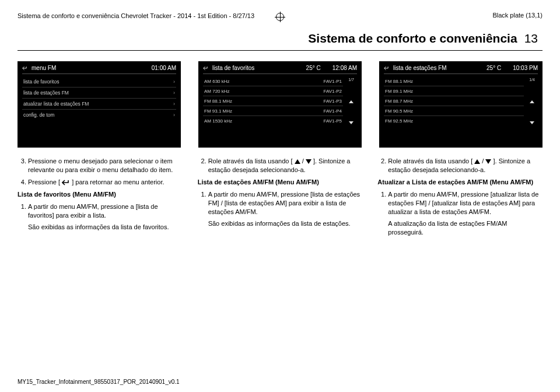 This screenshot has width=560, height=392. Describe the element at coordinates (494, 68) in the screenshot. I see `screen3-temp: 25° C` at that location.